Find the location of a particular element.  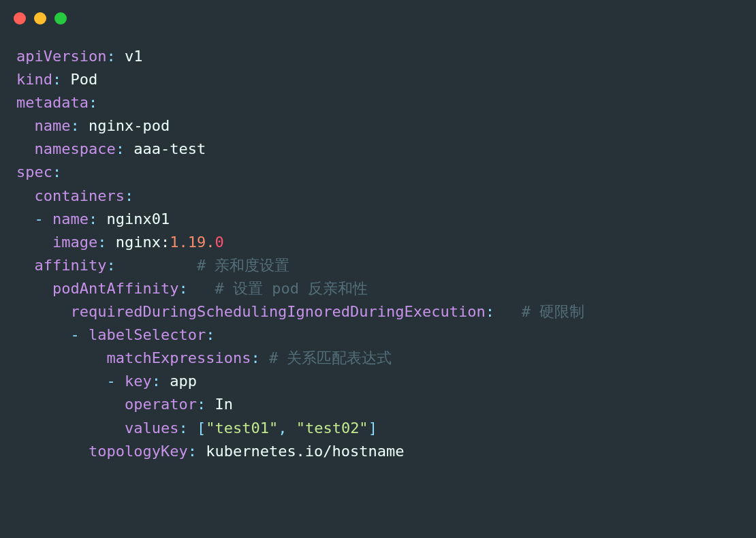

bracket-icon: [ is located at coordinates (202, 428).